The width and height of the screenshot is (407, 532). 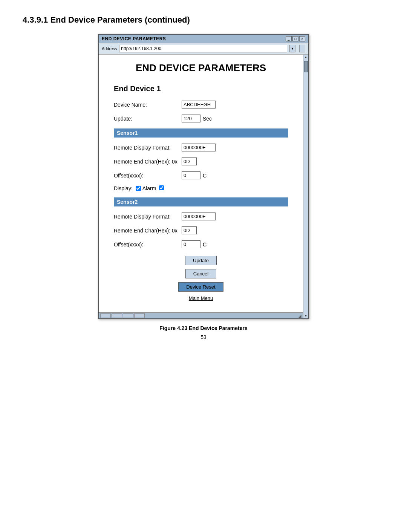 What do you see at coordinates (201, 133) in the screenshot?
I see `sensor1-header: Sensor1` at bounding box center [201, 133].